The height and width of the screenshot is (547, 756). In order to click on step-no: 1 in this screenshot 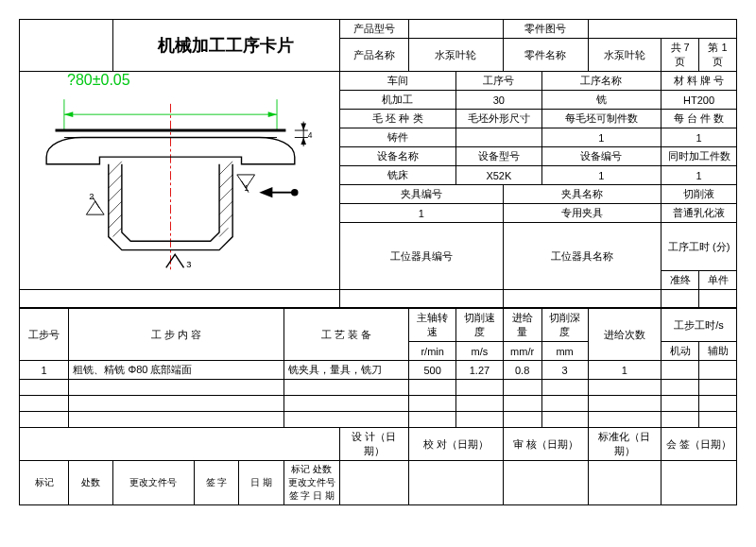, I will do `click(44, 370)`.